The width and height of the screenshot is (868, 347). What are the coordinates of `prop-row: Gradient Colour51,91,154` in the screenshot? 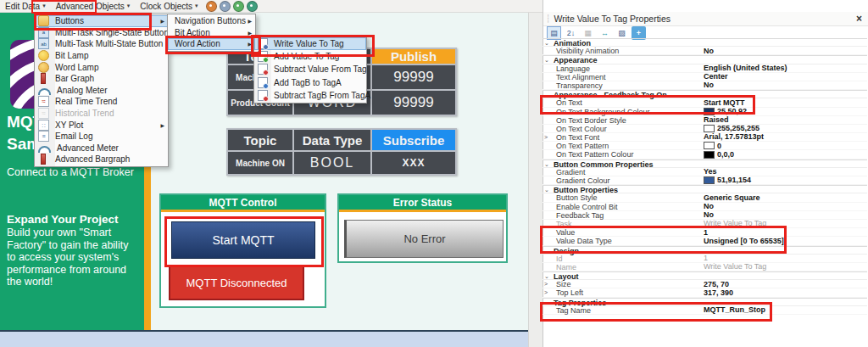 It's located at (705, 181).